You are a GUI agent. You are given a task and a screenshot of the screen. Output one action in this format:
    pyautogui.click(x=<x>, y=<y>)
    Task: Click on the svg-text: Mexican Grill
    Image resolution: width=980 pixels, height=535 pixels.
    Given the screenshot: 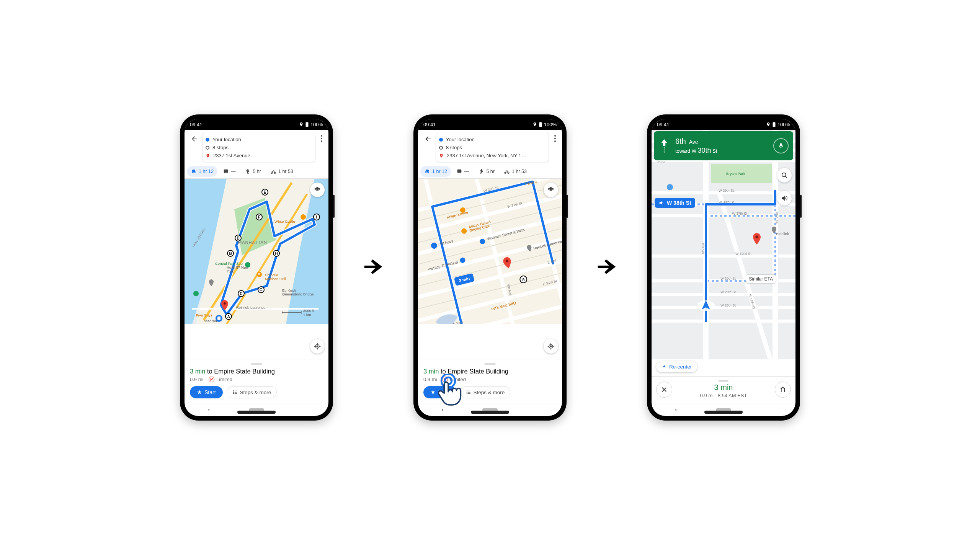 What is the action you would take?
    pyautogui.click(x=276, y=279)
    